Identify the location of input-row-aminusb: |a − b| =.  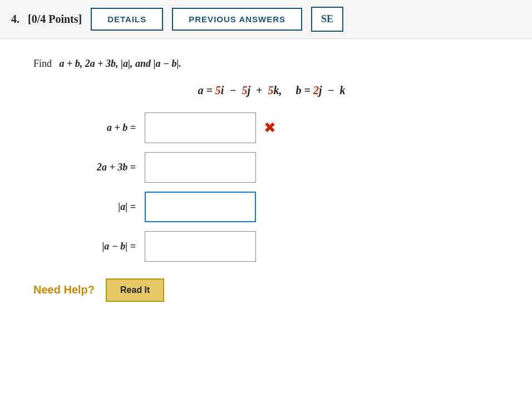
(272, 246).